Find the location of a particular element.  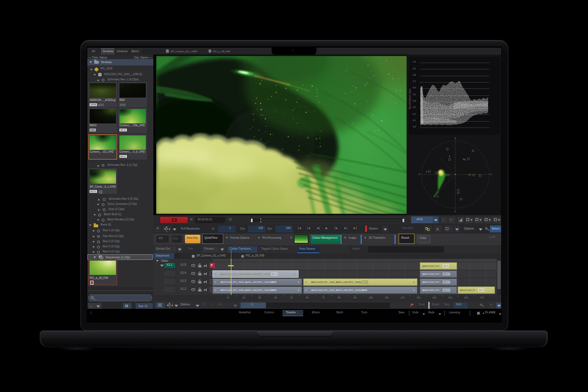

svg-text: V is located at coordinates (456, 212).